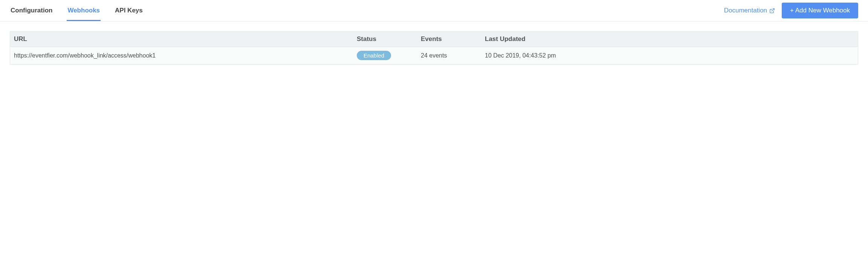 This screenshot has height=270, width=868. Describe the element at coordinates (385, 56) in the screenshot. I see `cell-status: Enabled` at that location.